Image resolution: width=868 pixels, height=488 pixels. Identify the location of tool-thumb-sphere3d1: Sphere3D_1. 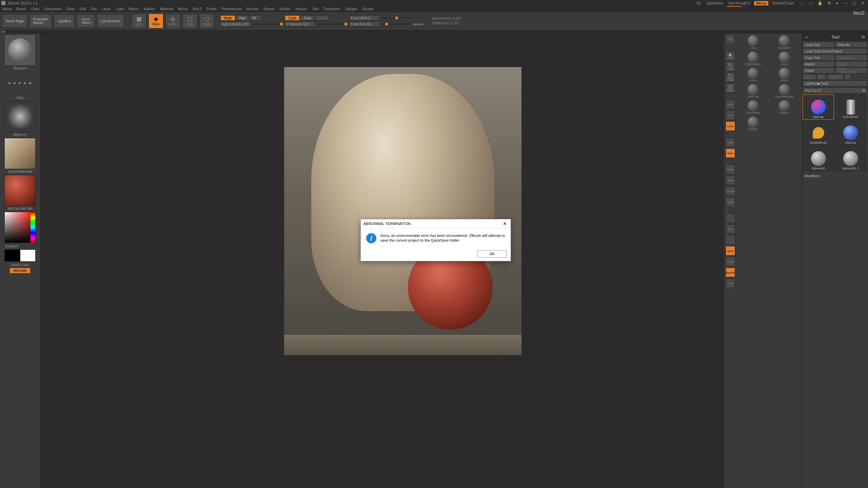
(850, 159).